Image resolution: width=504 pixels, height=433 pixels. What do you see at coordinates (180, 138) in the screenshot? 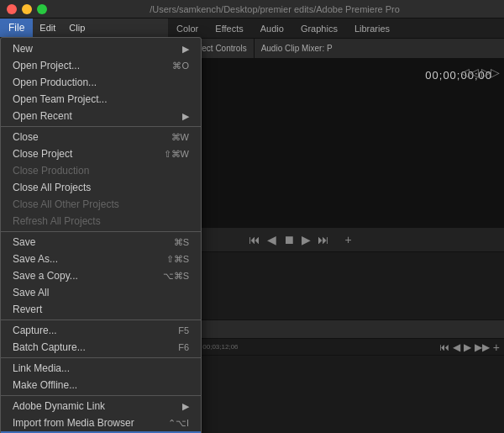
I see `menu-item-close-shortcut: ⌘W` at bounding box center [180, 138].